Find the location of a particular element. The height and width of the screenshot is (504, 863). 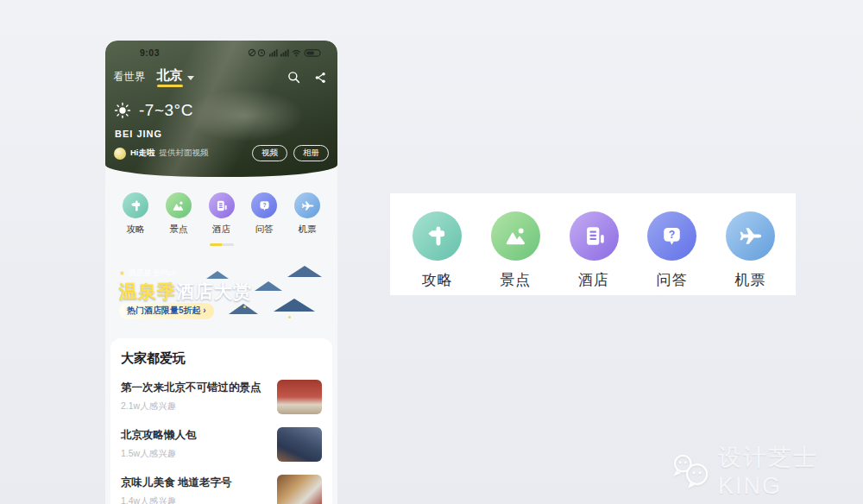

nav-item-qa: 问答 is located at coordinates (264, 214).